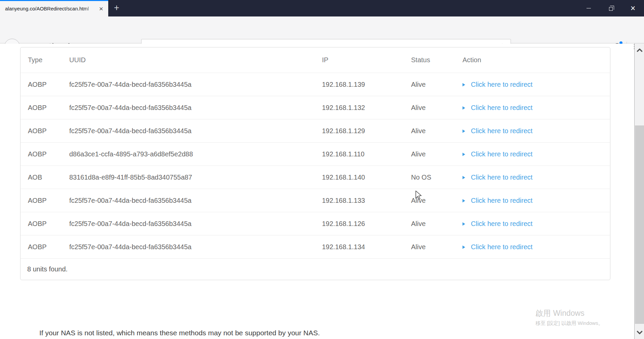 This screenshot has height=339, width=644. What do you see at coordinates (48, 60) in the screenshot?
I see `header-type: Type` at bounding box center [48, 60].